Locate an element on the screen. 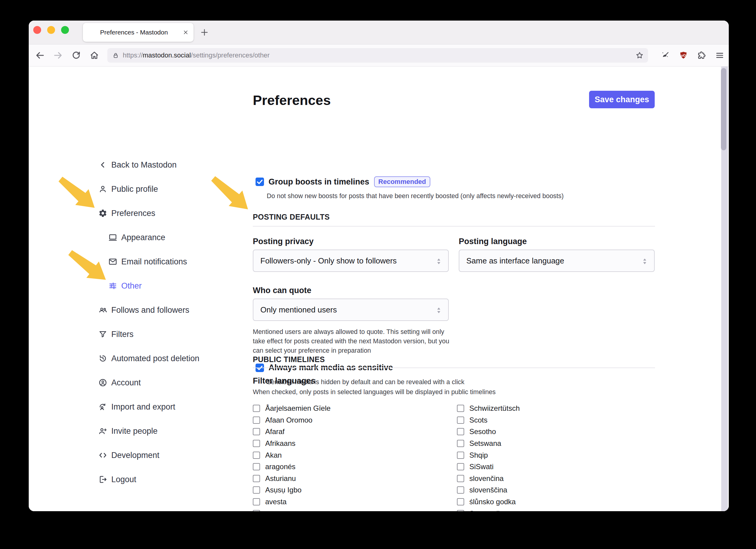 The width and height of the screenshot is (756, 549). sidebar-item-label: Email notifications is located at coordinates (154, 262).